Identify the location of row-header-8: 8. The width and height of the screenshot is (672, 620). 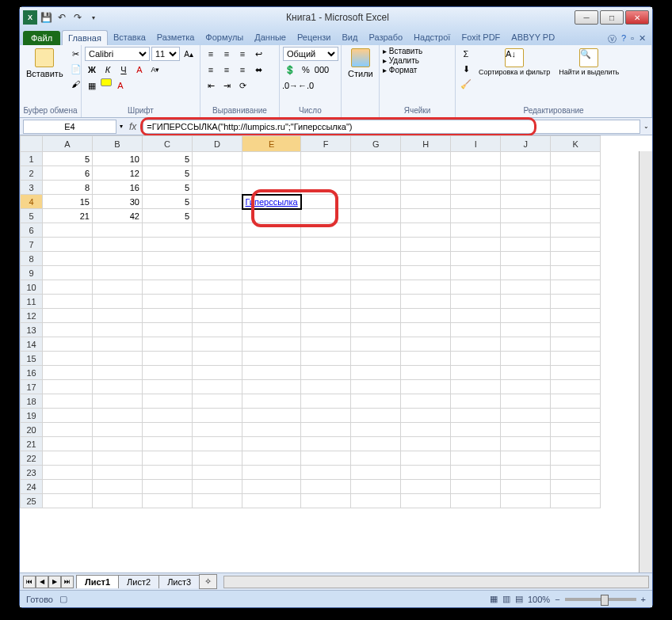
(32, 259).